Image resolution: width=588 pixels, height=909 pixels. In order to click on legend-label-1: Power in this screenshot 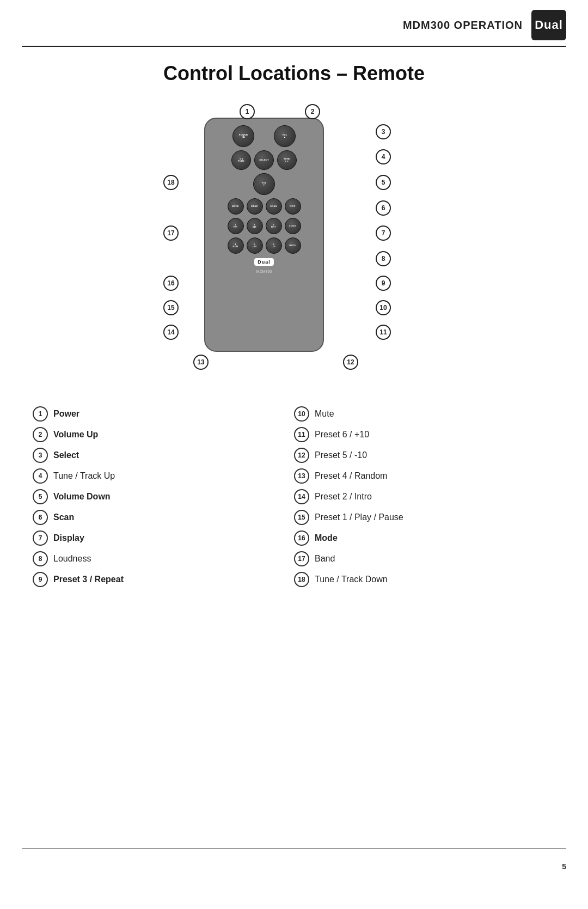, I will do `click(66, 414)`.